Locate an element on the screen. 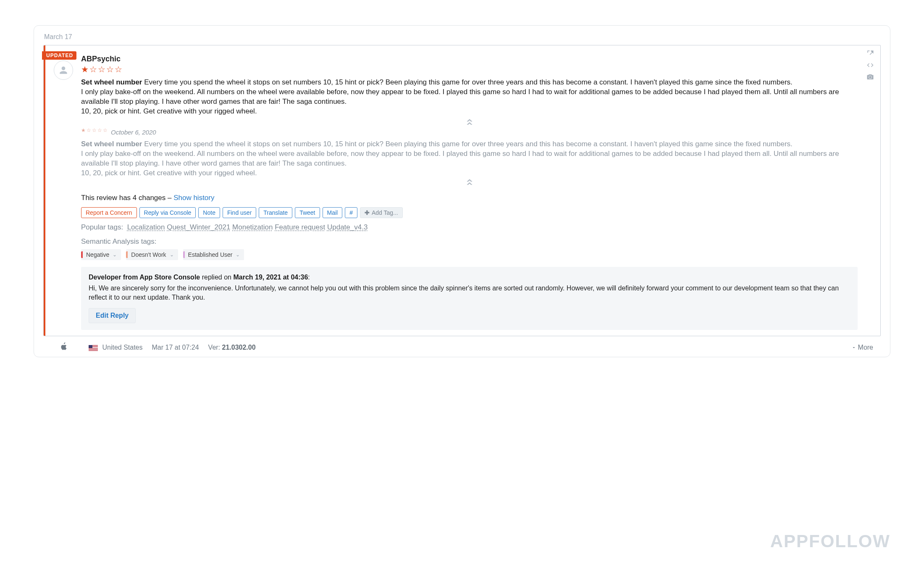 This screenshot has width=924, height=564. semantic-tag: Established User⌄ is located at coordinates (214, 255).